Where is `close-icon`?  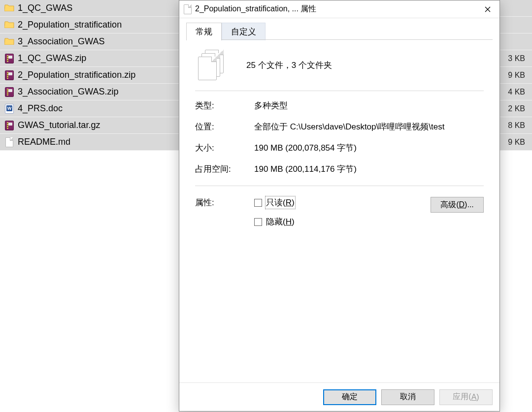 close-icon is located at coordinates (488, 9).